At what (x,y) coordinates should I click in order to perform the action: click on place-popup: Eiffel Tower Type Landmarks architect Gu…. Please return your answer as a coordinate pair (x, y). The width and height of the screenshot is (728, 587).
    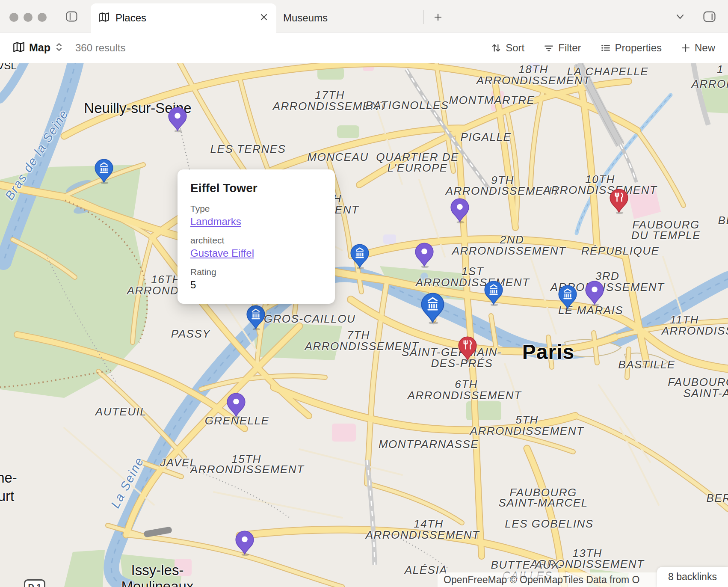
    Looking at the image, I should click on (256, 237).